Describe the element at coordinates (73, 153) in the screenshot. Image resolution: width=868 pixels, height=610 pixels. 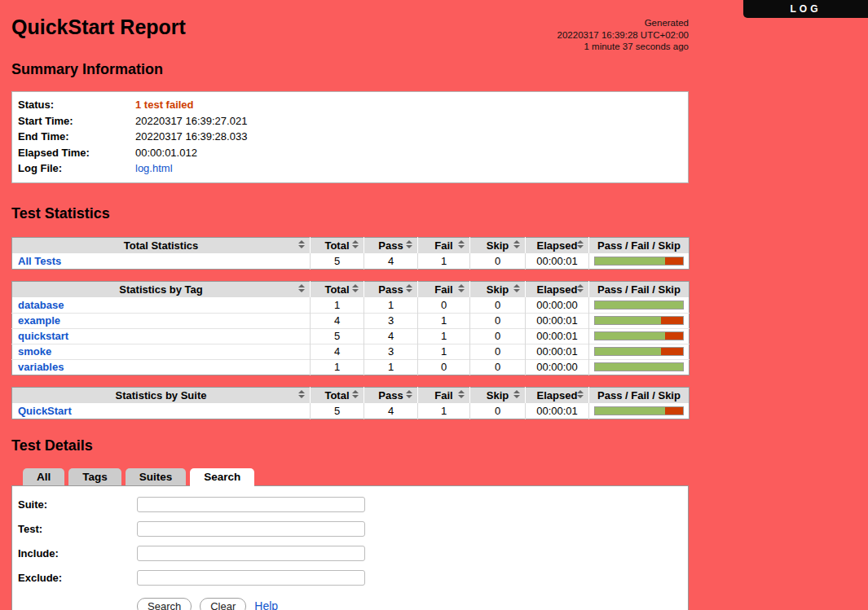
I see `summary-label: Elapsed Time:` at that location.